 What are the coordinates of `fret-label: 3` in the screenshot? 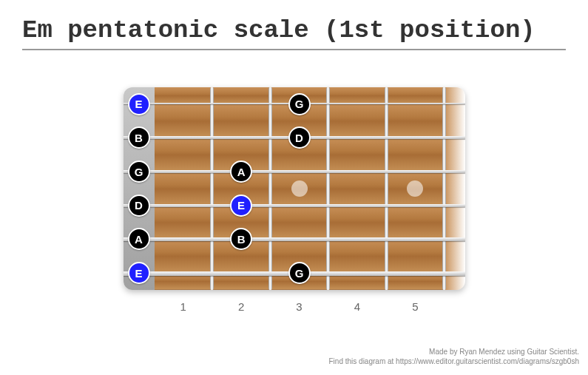 It's located at (300, 306).